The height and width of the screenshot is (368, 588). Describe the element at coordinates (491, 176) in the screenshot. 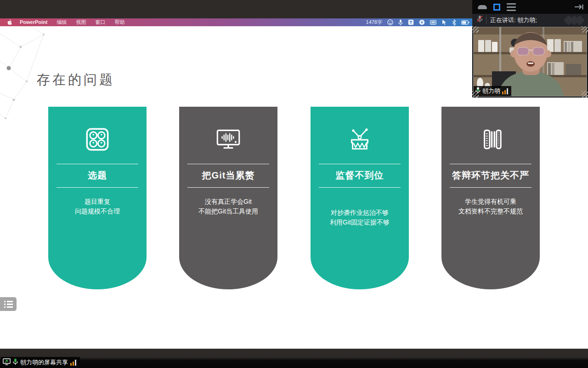

I see `card-title: 答辩环节把关不严` at that location.